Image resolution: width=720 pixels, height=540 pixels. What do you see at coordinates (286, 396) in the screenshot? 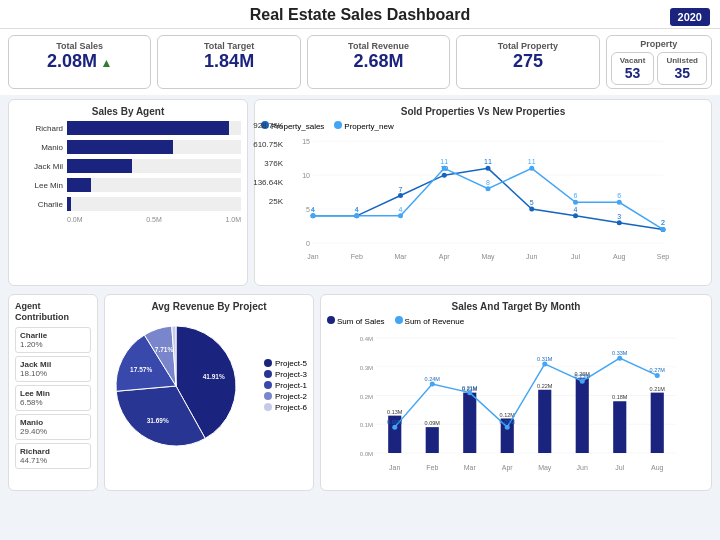
I see `pie-legend-item: Project-2` at bounding box center [286, 396].